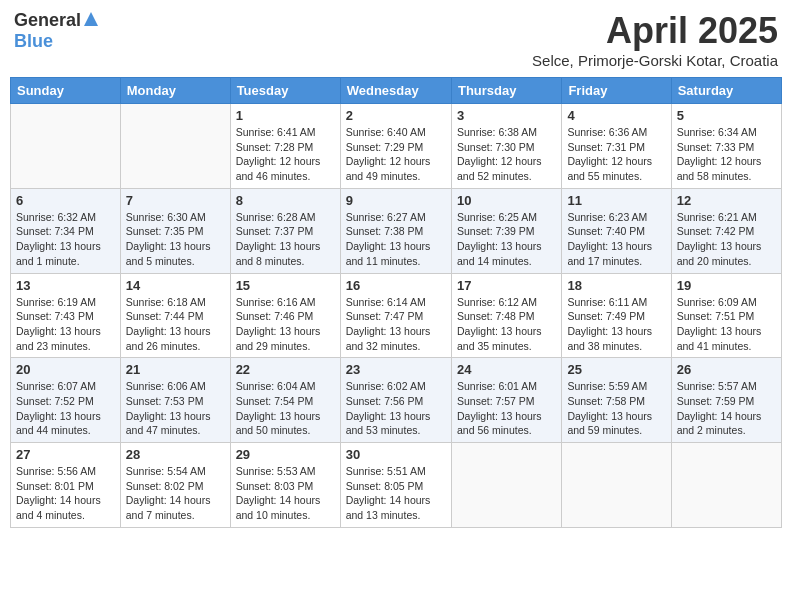 This screenshot has height=612, width=792. Describe the element at coordinates (616, 154) in the screenshot. I see `day-info: Sunrise: 6:36 AM Sunset: 7:31 PM Dayligh…` at that location.